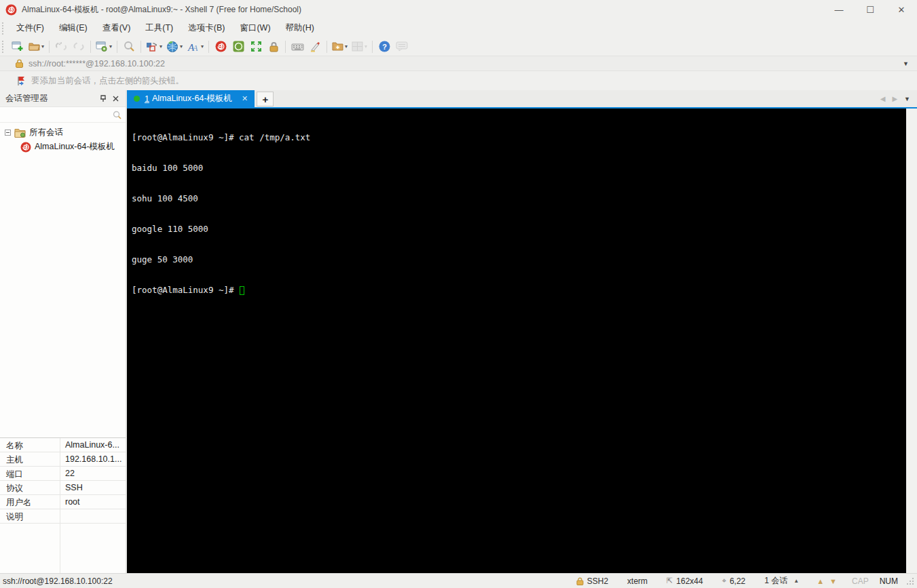 This screenshot has width=917, height=588. What do you see at coordinates (117, 28) in the screenshot?
I see `menu-view: 查看(V)` at bounding box center [117, 28].